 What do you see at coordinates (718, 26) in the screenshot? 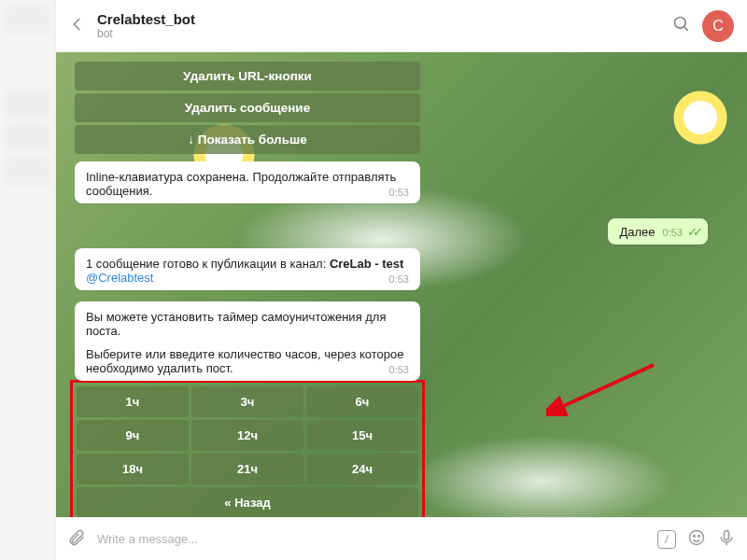
I see `avatar: C` at bounding box center [718, 26].